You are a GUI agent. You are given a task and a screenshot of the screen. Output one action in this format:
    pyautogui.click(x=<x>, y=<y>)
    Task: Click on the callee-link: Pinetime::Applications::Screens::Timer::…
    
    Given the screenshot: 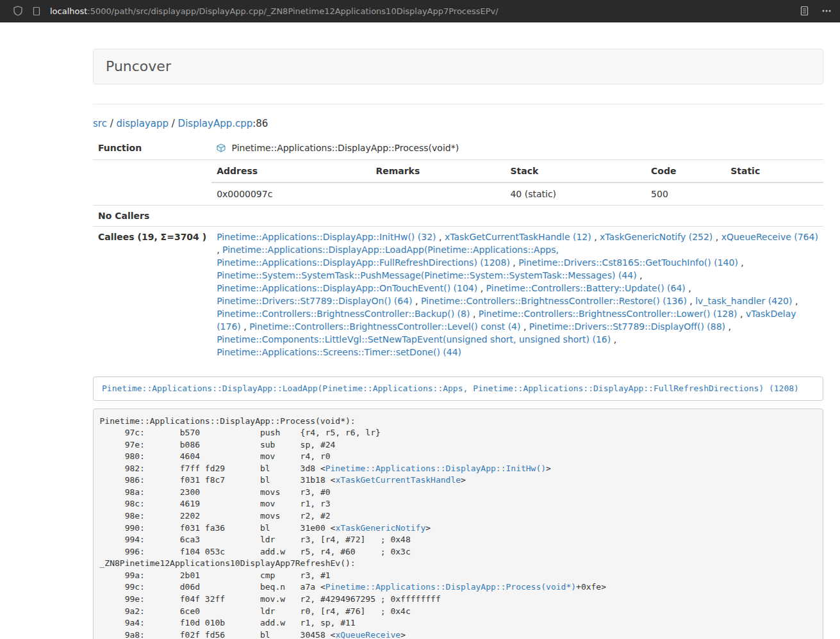 What is the action you would take?
    pyautogui.click(x=339, y=352)
    